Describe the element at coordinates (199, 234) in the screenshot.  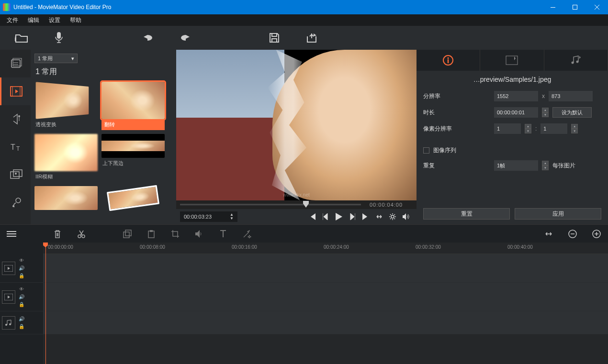
I see `mute-button` at that location.